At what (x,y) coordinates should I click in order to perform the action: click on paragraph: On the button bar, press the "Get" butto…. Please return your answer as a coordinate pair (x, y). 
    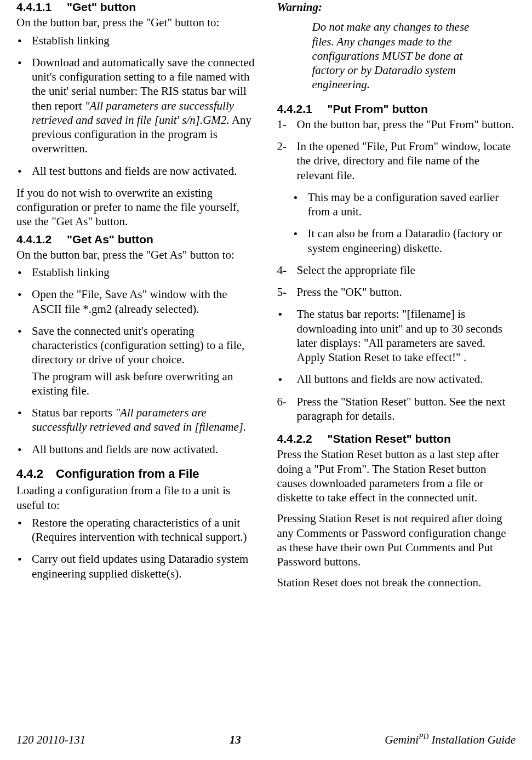
    Looking at the image, I should click on (136, 22).